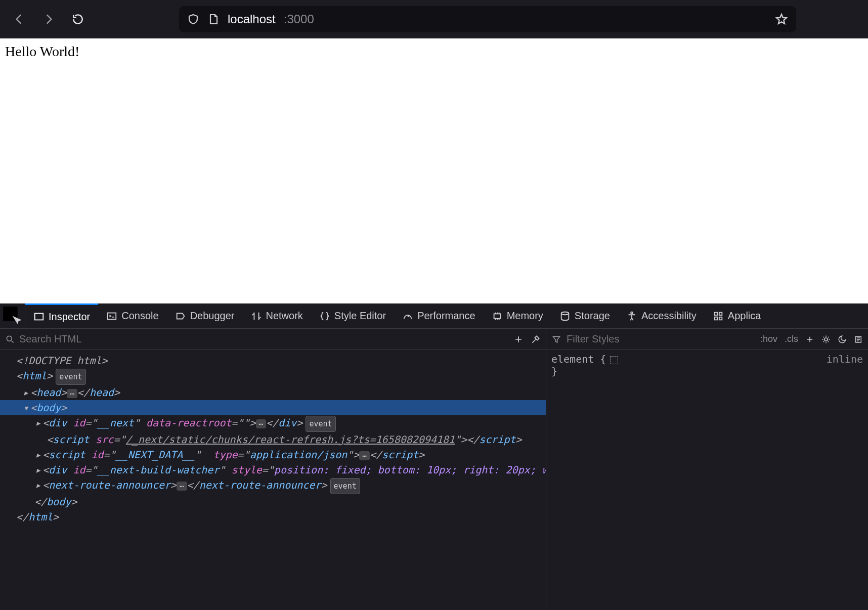  Describe the element at coordinates (525, 316) in the screenshot. I see `tab-label: Memory` at that location.